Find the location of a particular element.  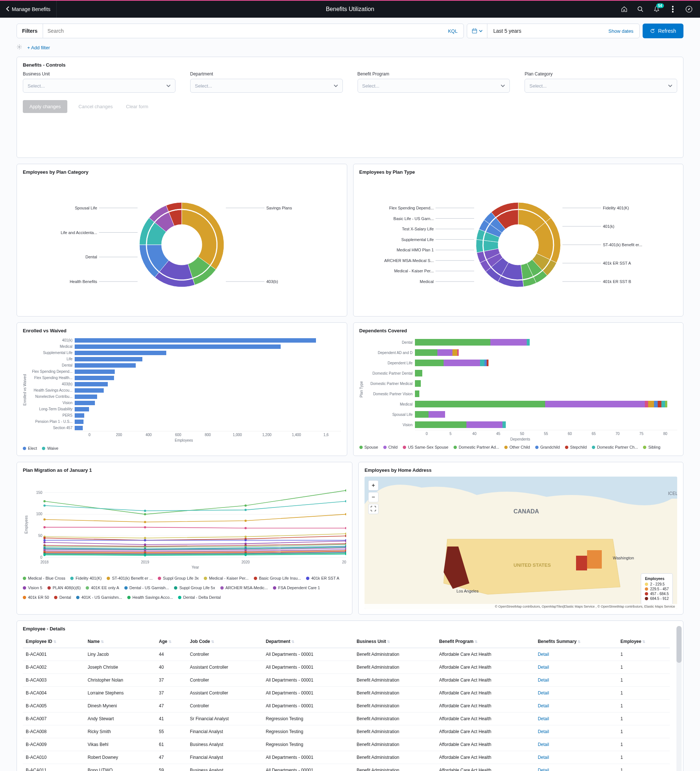

table-cell: B-ACA001 is located at coordinates (54, 655).